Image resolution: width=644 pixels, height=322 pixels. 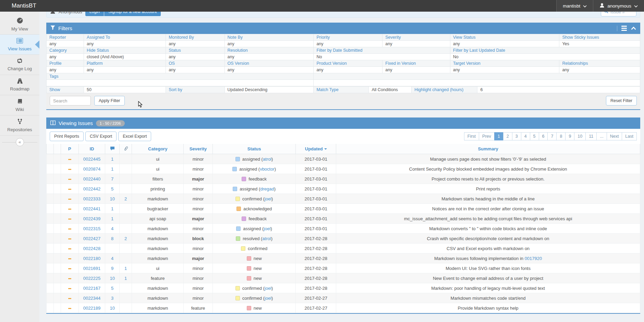 I want to click on handler-link: atrol, so click(x=267, y=238).